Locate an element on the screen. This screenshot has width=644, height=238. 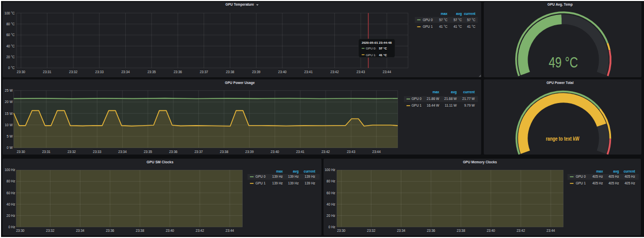
svg-text: 20 W is located at coordinates (9, 102).